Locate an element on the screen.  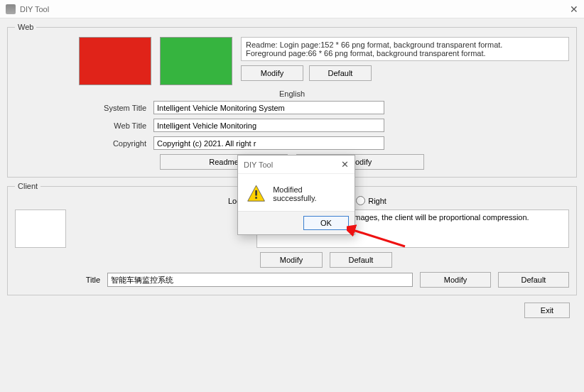
copyright-label: Copyright is located at coordinates (84, 143).